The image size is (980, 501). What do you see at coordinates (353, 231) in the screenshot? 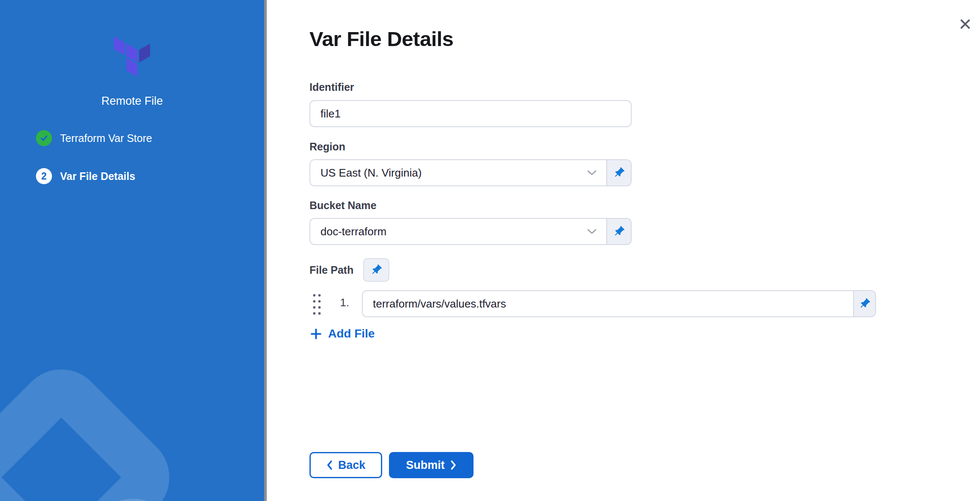
I see `bucket-selected-option: doc-terraform` at bounding box center [353, 231].